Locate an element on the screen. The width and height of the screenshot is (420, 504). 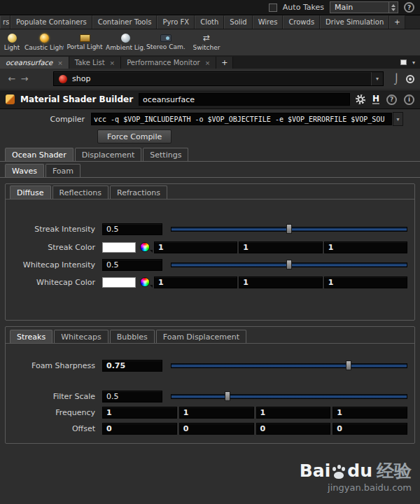
tab-ocean-shader: Ocean Shader is located at coordinates (39, 154).